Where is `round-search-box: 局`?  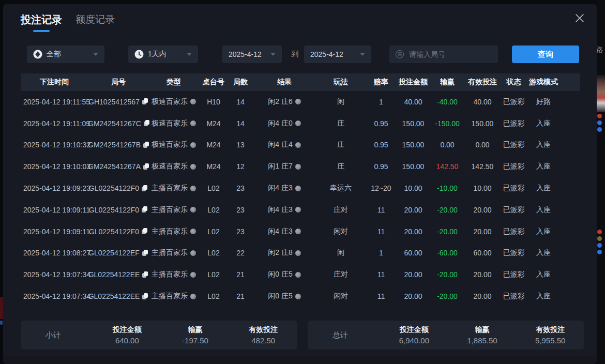 round-search-box: 局 is located at coordinates (444, 54).